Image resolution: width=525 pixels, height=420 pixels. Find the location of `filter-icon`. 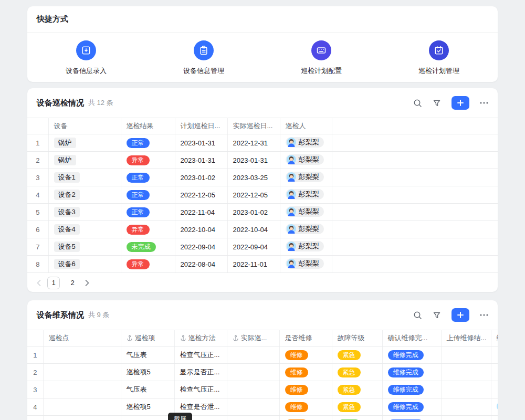

filter-icon is located at coordinates (437, 103).